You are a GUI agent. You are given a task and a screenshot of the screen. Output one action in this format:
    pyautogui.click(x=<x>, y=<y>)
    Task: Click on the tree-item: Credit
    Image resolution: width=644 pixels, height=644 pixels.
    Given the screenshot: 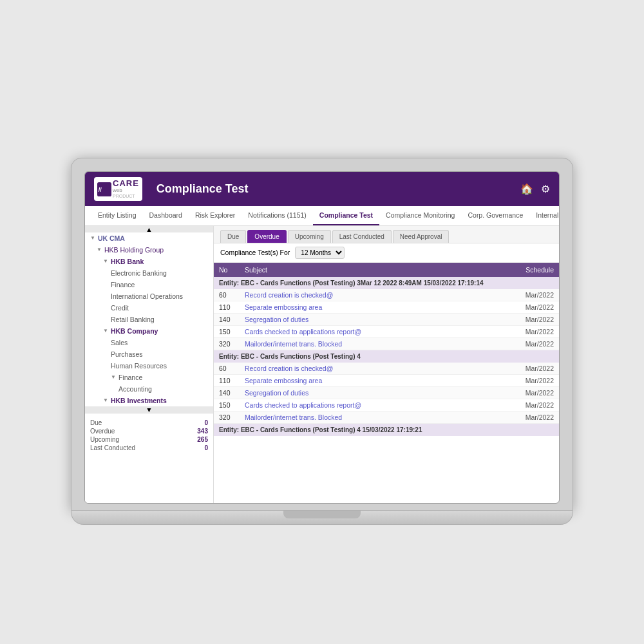 What is the action you would take?
    pyautogui.click(x=149, y=308)
    